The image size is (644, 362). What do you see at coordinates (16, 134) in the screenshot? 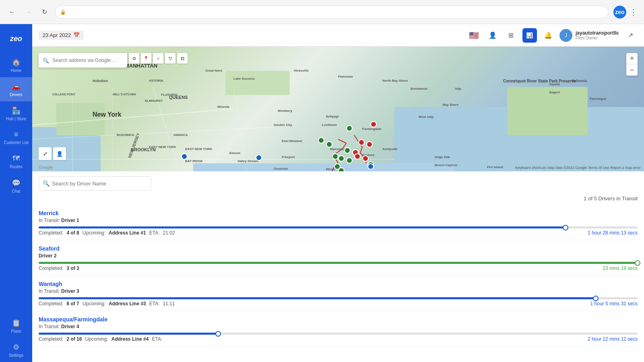
I see `customer-list-icon: ≡` at bounding box center [16, 134].